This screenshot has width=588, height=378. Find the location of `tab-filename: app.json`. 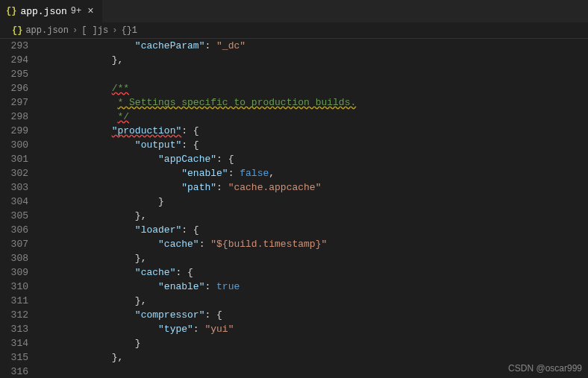

tab-filename: app.json is located at coordinates (43, 12).